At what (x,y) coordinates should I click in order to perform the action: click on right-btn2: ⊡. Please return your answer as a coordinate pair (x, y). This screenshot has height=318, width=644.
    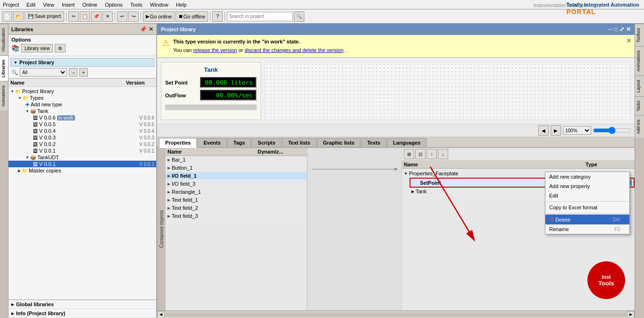
    Looking at the image, I should click on (420, 154).